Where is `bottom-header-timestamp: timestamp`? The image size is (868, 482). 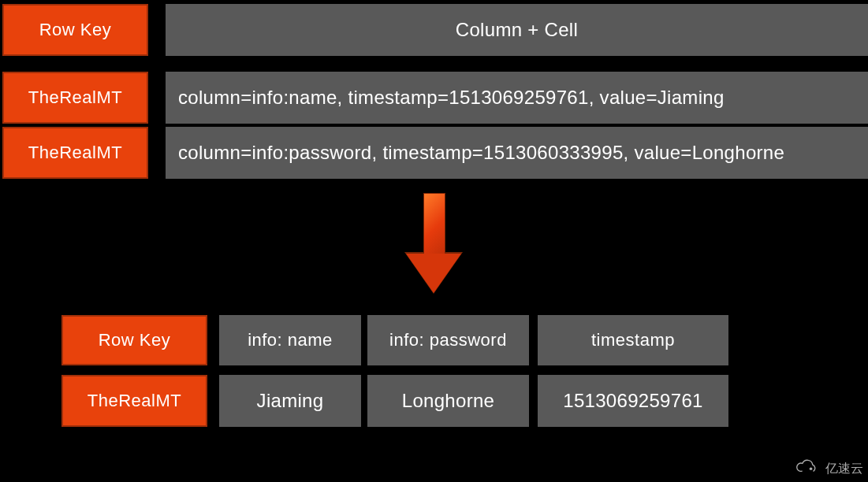
bottom-header-timestamp: timestamp is located at coordinates (633, 340).